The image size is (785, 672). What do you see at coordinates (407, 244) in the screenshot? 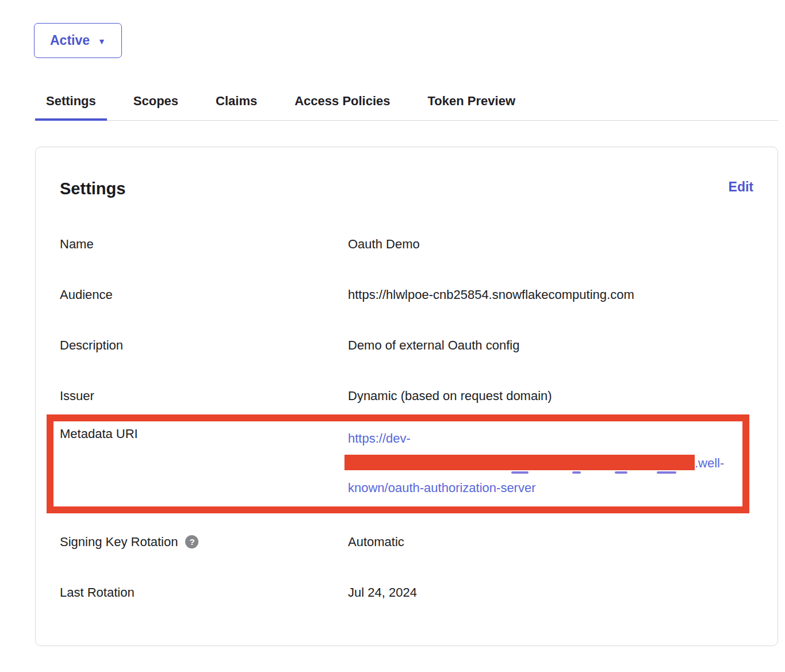
I see `field-row-name: Name Oauth Demo` at bounding box center [407, 244].